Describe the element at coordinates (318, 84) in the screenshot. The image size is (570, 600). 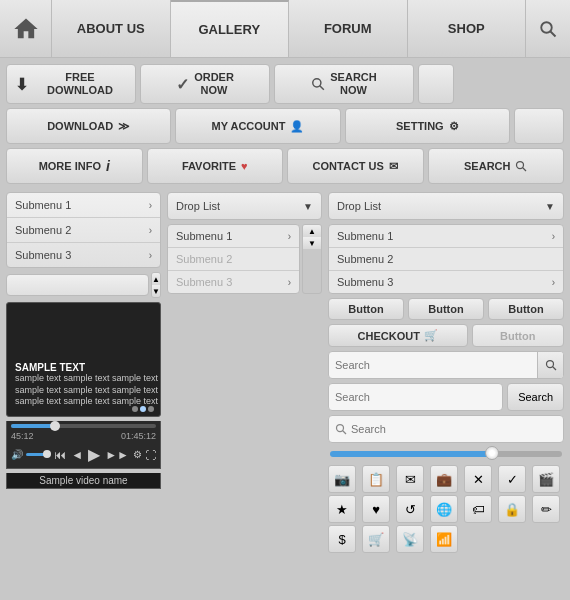
I see `search-now-icon` at that location.